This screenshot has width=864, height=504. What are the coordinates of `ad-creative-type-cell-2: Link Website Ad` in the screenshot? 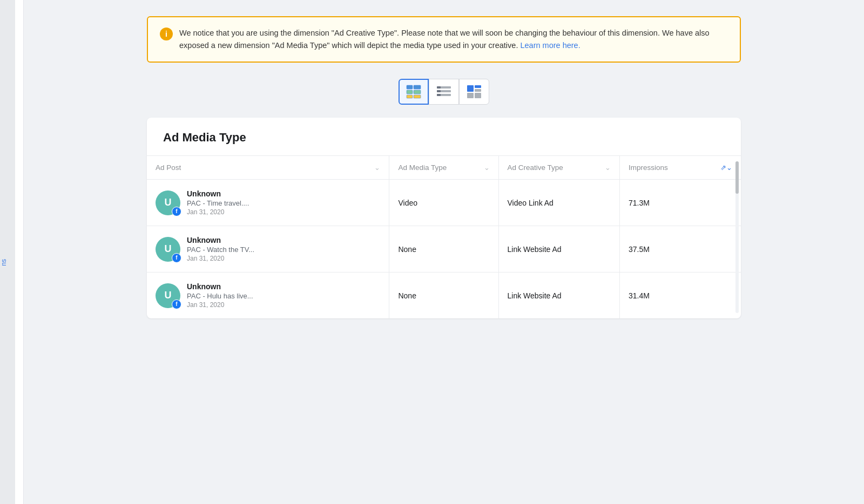 It's located at (559, 296).